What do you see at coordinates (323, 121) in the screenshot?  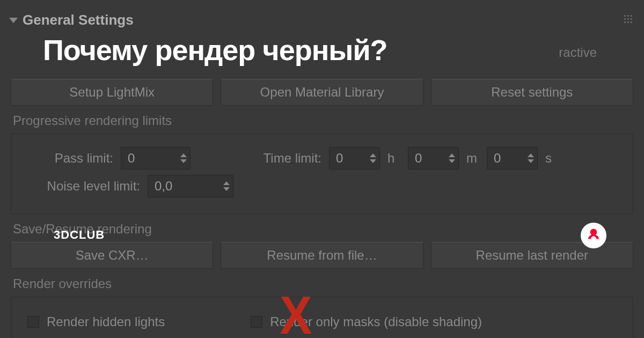 I see `progressive-title: Progressive rendering limits` at bounding box center [323, 121].